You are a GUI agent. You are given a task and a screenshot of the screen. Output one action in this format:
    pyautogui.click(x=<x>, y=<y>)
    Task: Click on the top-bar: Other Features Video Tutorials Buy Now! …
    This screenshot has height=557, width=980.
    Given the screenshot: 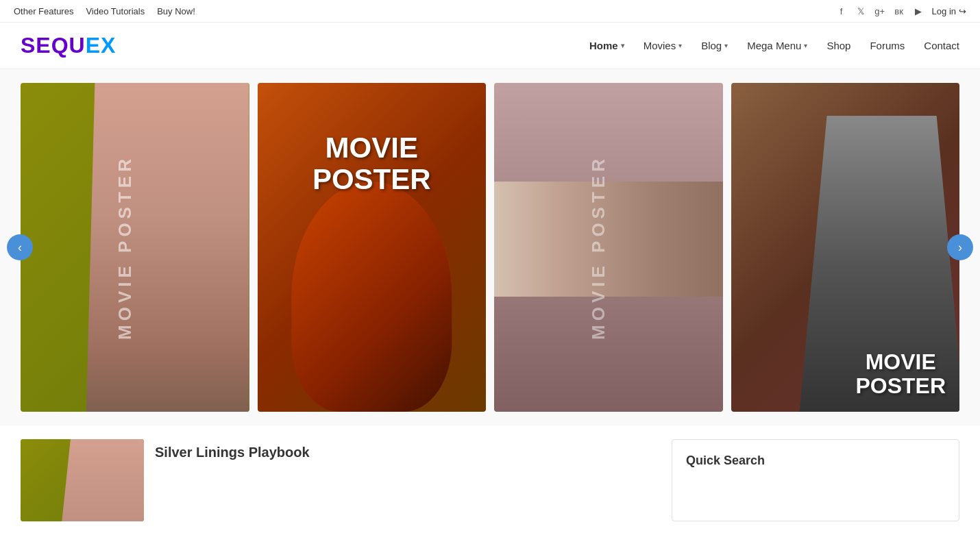 What is the action you would take?
    pyautogui.click(x=490, y=11)
    